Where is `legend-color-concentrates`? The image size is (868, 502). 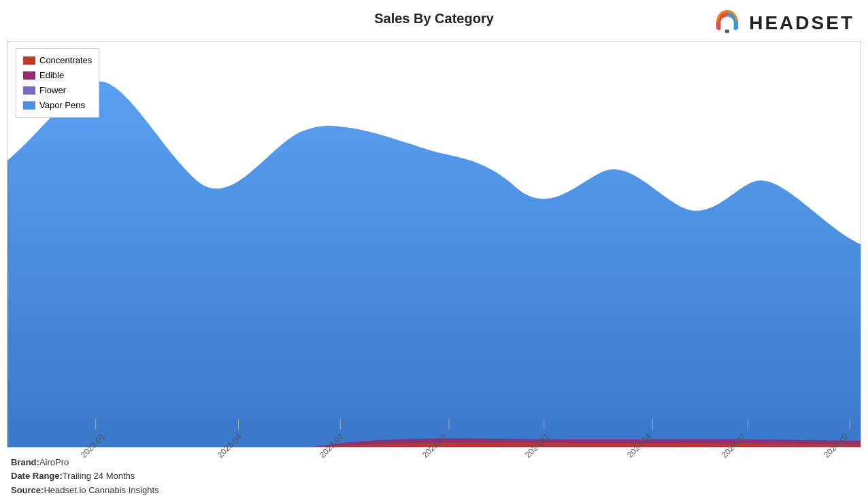 legend-color-concentrates is located at coordinates (29, 61).